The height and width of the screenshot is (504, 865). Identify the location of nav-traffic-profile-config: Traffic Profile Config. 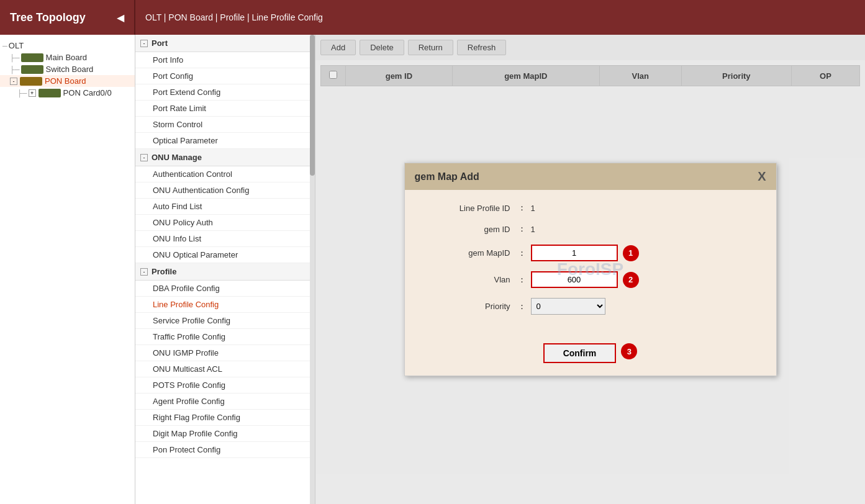
(225, 337).